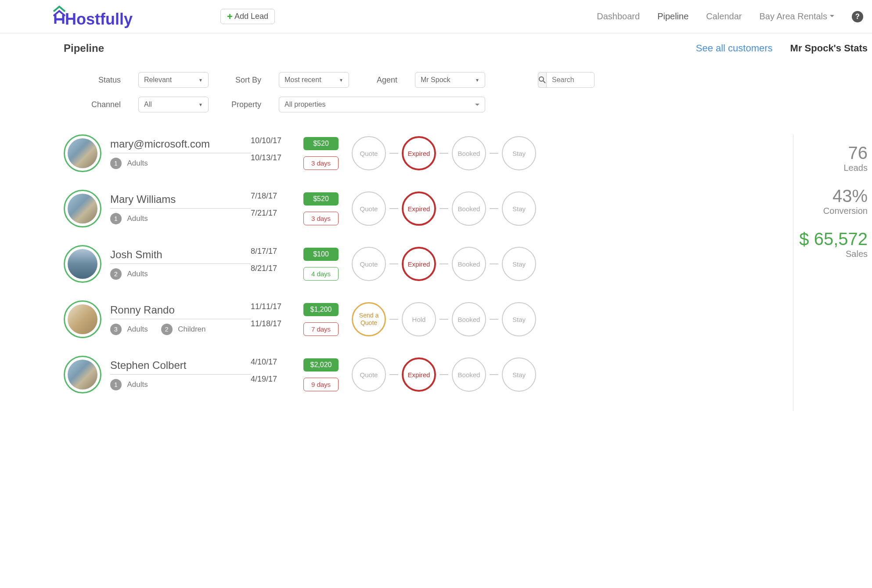  I want to click on lead-name: mary@microsoft.com, so click(180, 146).